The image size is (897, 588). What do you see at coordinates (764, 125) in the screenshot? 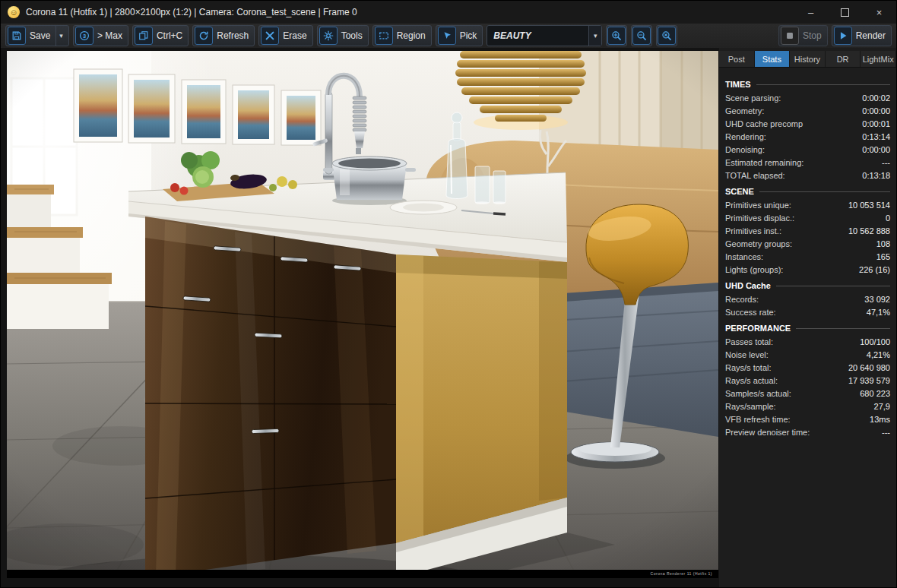
I see `stat-label: UHD cache precomp` at bounding box center [764, 125].